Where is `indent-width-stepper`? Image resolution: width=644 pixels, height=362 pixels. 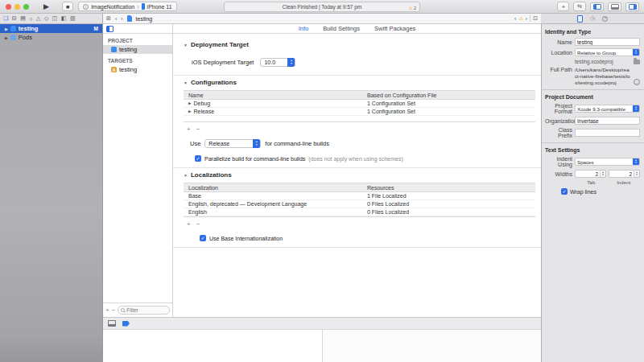 indent-width-stepper is located at coordinates (625, 174).